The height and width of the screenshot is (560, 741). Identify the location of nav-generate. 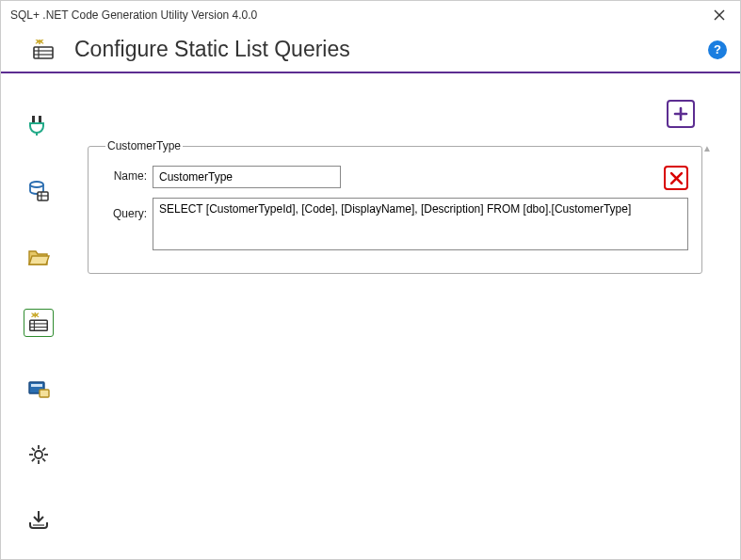
(39, 520).